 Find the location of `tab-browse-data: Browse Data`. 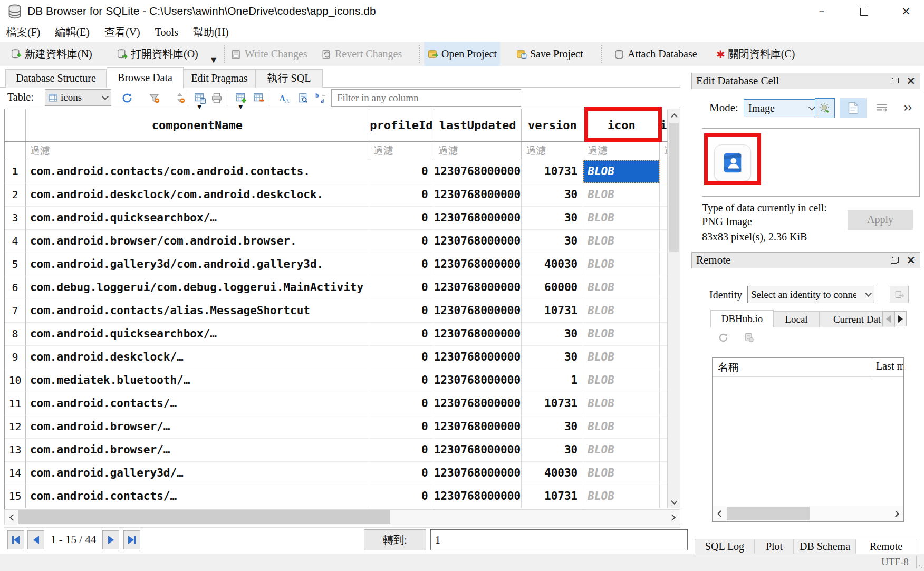

tab-browse-data: Browse Data is located at coordinates (145, 78).